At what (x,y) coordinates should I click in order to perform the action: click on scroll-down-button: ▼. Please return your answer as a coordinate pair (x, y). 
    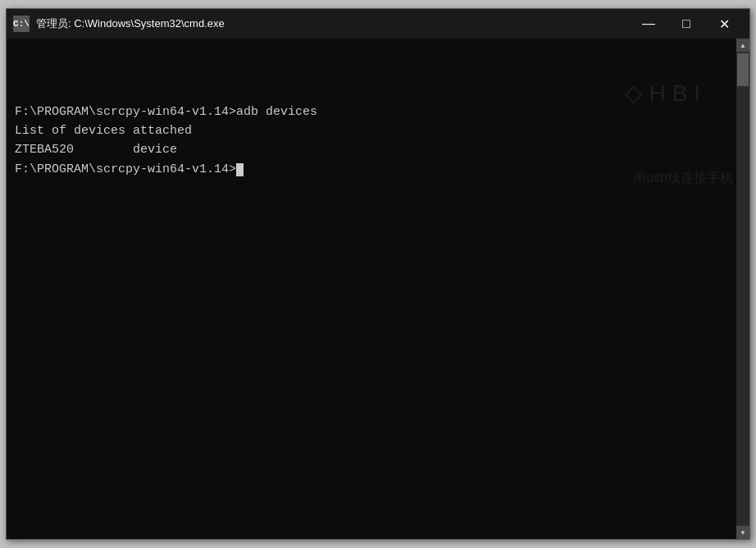
    Looking at the image, I should click on (743, 532).